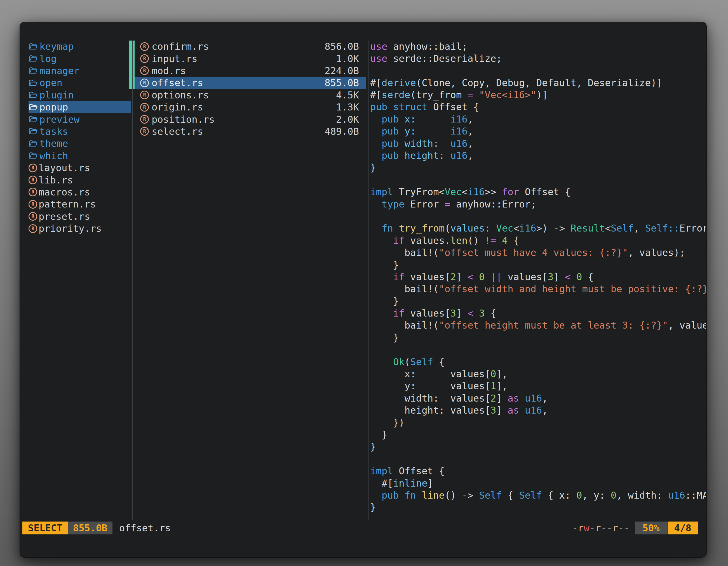  What do you see at coordinates (538, 228) in the screenshot?
I see `code-line: fn try_from(values: Vec<i16>) -> Result<…` at bounding box center [538, 228].